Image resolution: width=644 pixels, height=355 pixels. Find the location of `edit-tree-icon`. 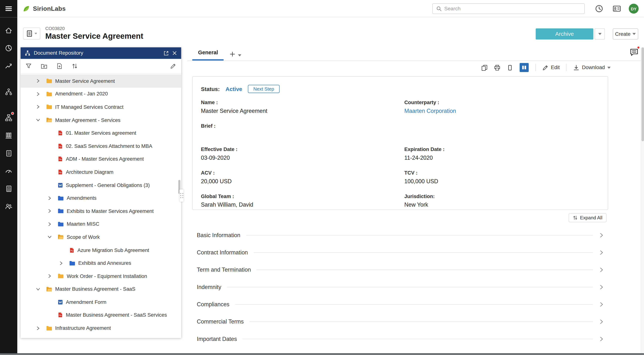

edit-tree-icon is located at coordinates (173, 66).